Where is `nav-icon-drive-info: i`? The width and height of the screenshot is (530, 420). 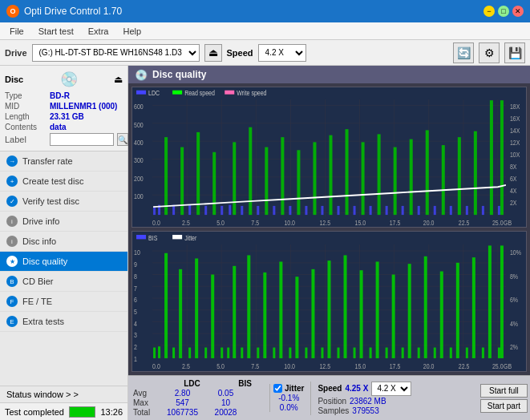
nav-icon-drive-info: i is located at coordinates (12, 221).